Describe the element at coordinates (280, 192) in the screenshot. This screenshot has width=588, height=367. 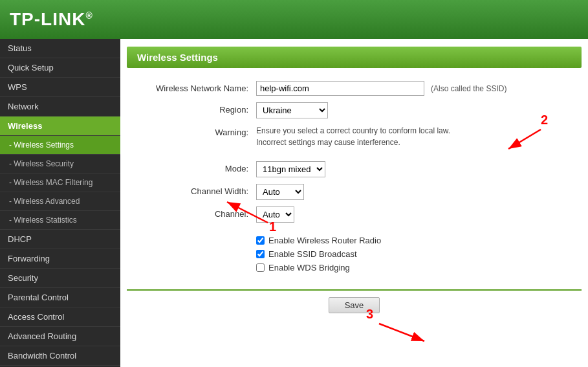
I see `channel-width-select: Auto 20MHz 40MHz` at that location.